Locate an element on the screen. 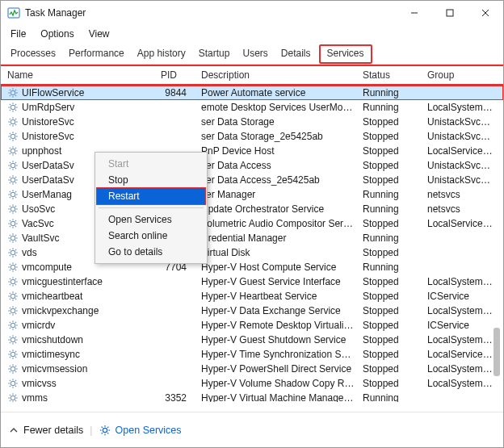 This screenshot has height=448, width=504. service-description: Update Orchestrator Service is located at coordinates (279, 209).